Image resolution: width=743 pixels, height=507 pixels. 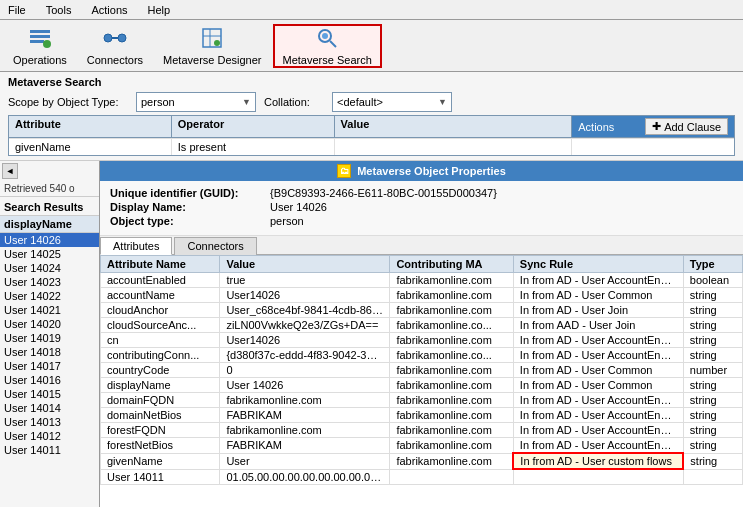 What do you see at coordinates (160, 340) in the screenshot?
I see `table-cell-0: cn` at bounding box center [160, 340].